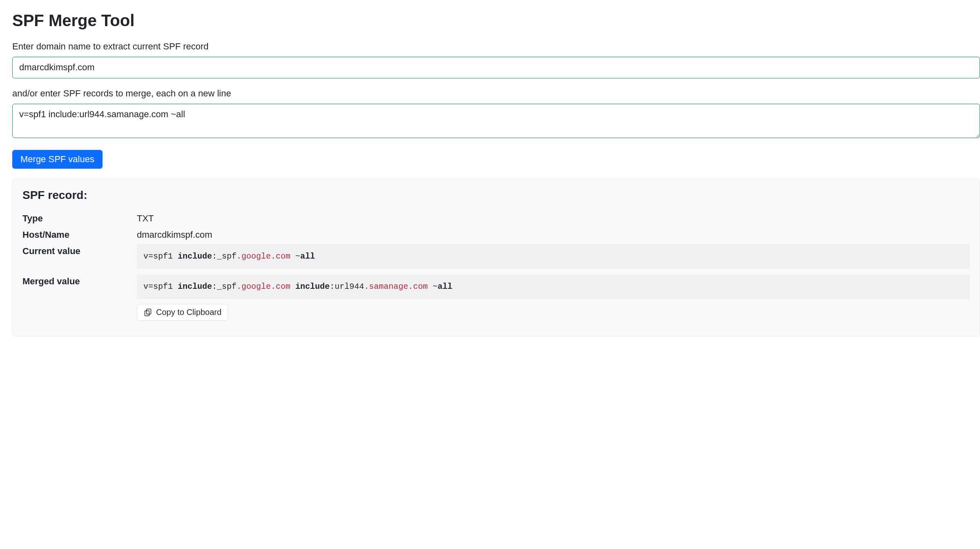  Describe the element at coordinates (189, 312) in the screenshot. I see `copy-button-label: Copy to Clipboard` at that location.